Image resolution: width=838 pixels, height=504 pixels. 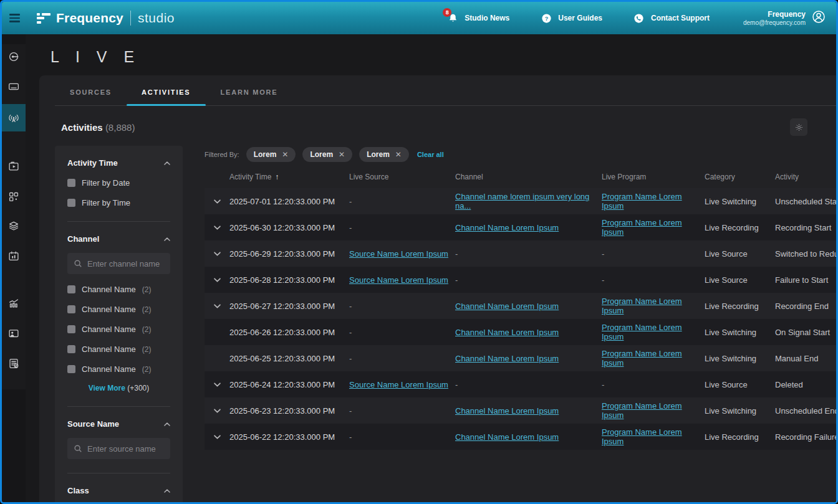 What do you see at coordinates (91, 92) in the screenshot?
I see `tab-sources: SOURCES` at bounding box center [91, 92].